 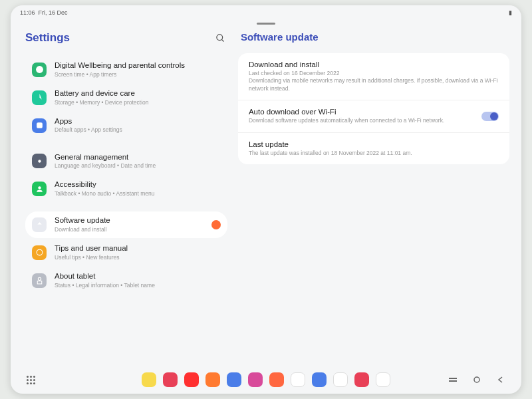 I want to click on row-title: Last update, so click(x=374, y=144).